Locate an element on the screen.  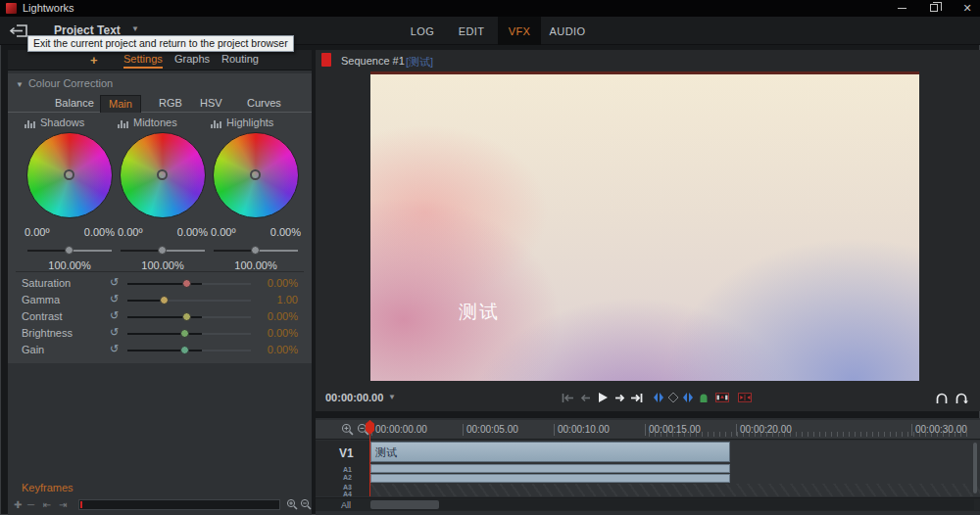
keyframe-zoom-out-icon is located at coordinates (306, 504).